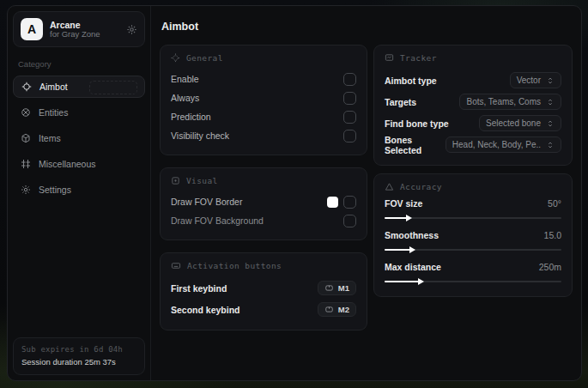 This screenshot has width=588, height=388. Describe the element at coordinates (264, 202) in the screenshot. I see `setting-row: Draw FOV Border` at that location.